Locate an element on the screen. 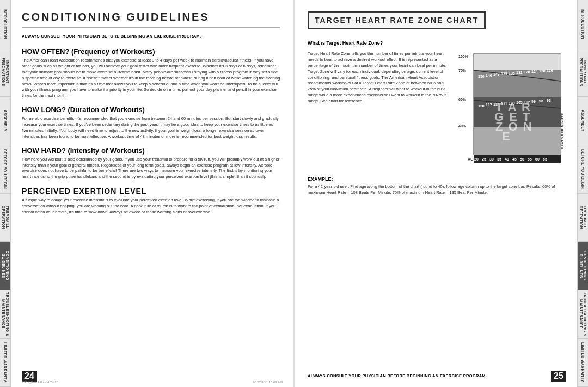  how-hard-body: How hard you workout is also determined … is located at coordinates (151, 169).